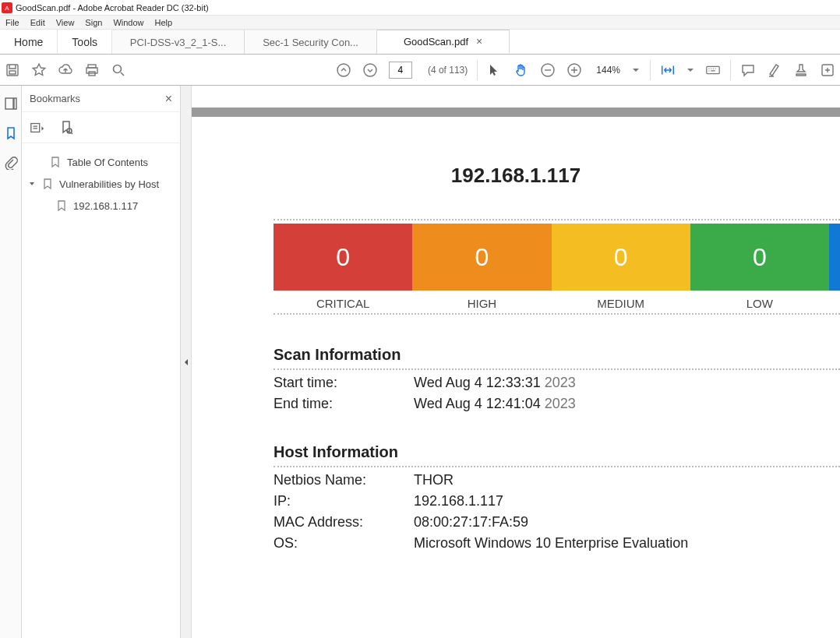 This screenshot has height=638, width=840. Describe the element at coordinates (344, 404) in the screenshot. I see `info-key: End time:` at that location.